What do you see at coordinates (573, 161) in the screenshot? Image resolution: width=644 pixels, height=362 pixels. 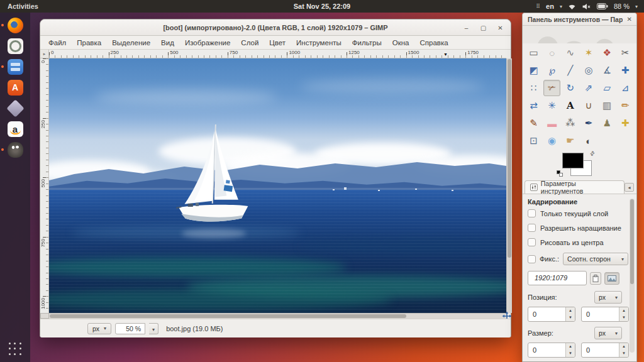 I see `foreground-color-swatch` at bounding box center [573, 161].